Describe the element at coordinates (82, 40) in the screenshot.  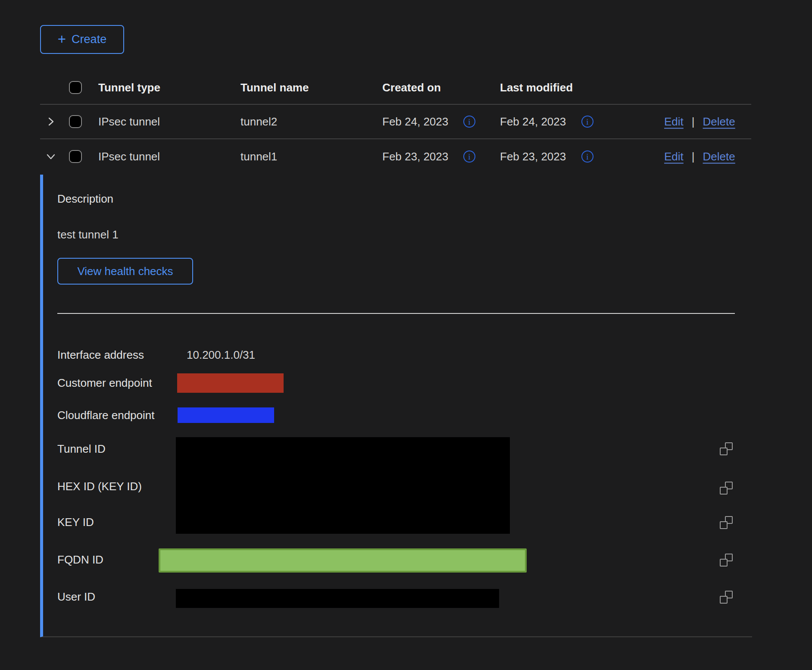
I see `create-button: + Create` at that location.